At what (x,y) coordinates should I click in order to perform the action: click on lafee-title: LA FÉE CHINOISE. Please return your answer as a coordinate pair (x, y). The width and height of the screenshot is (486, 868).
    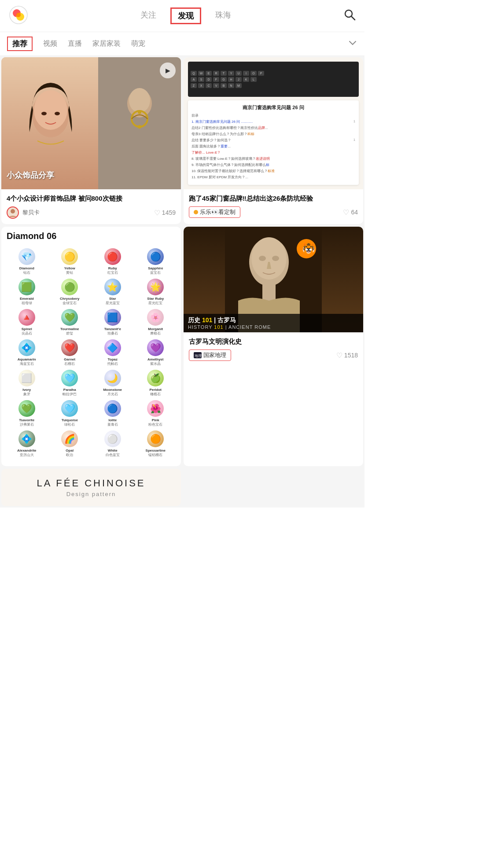
    Looking at the image, I should click on (91, 483).